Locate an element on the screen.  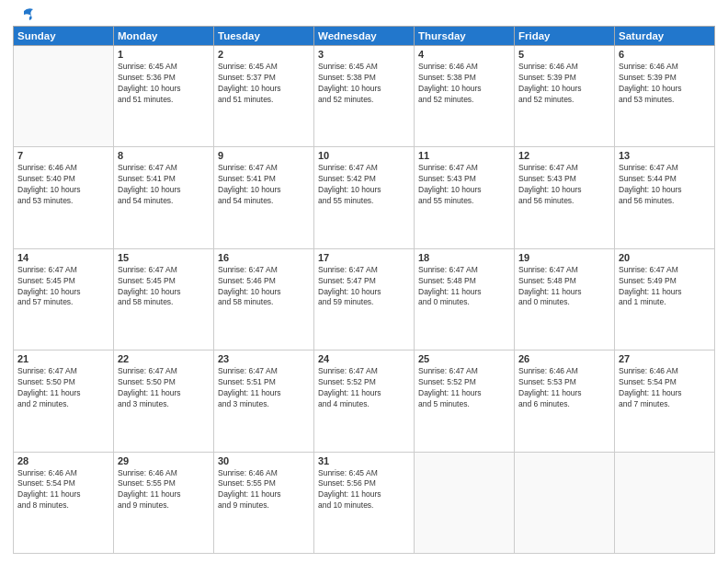
day-number: 5 is located at coordinates (564, 54).